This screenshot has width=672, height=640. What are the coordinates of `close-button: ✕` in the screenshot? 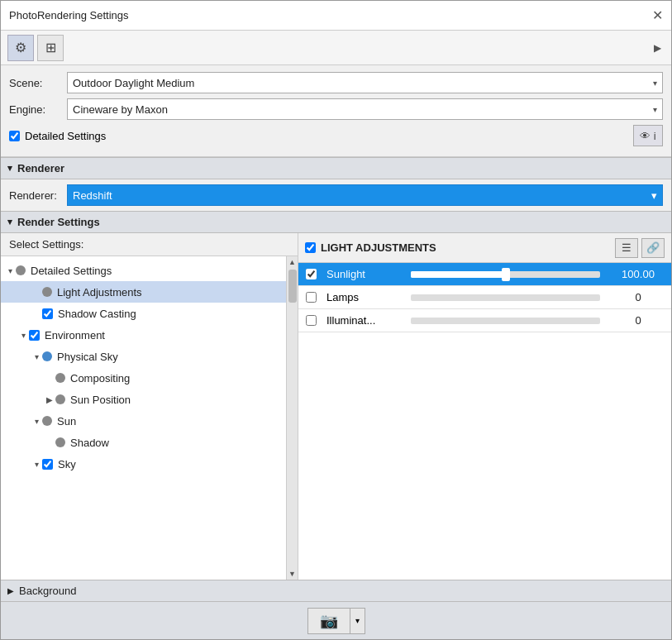 It's located at (658, 16).